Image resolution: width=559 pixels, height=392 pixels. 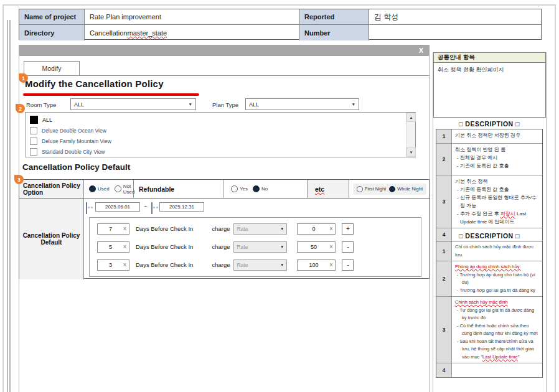 I want to click on first-night-radio, so click(x=360, y=189).